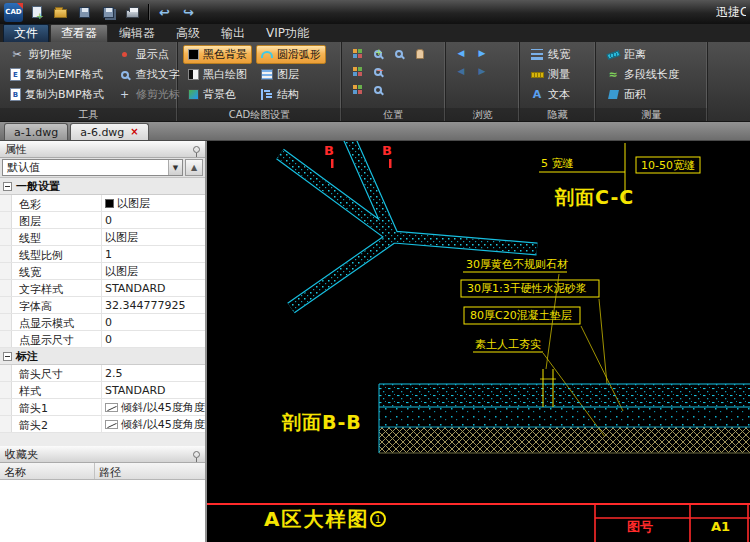 The width and height of the screenshot is (750, 542). What do you see at coordinates (642, 94) in the screenshot?
I see `measure-area-button: 面积` at bounding box center [642, 94].